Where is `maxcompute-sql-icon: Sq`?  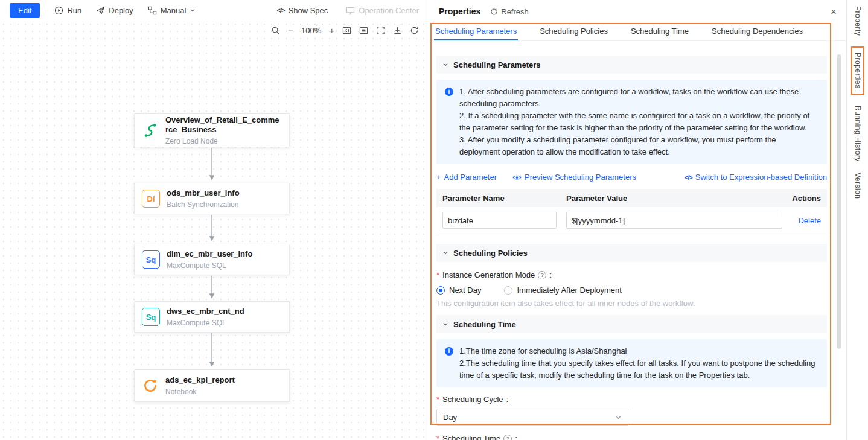 maxcompute-sql-icon: Sq is located at coordinates (151, 260).